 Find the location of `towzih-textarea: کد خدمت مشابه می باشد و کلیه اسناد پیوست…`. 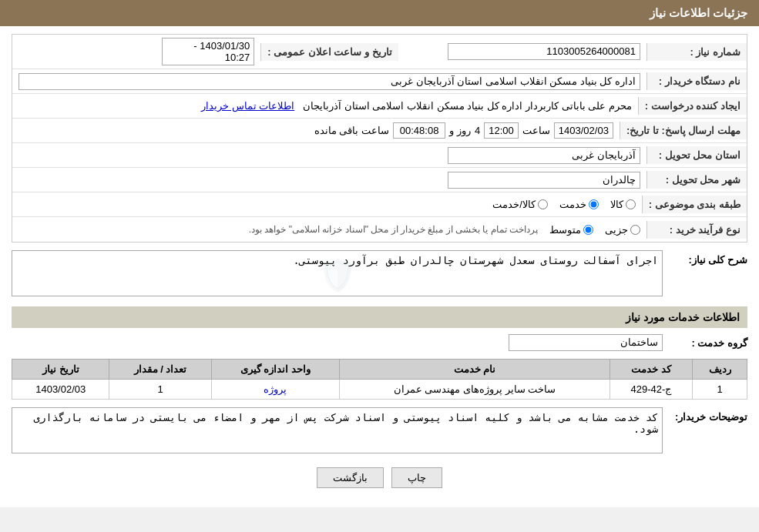

towzih-textarea: کد خدمت مشابه می باشد و کلیه اسناد پیوست… is located at coordinates (338, 430).